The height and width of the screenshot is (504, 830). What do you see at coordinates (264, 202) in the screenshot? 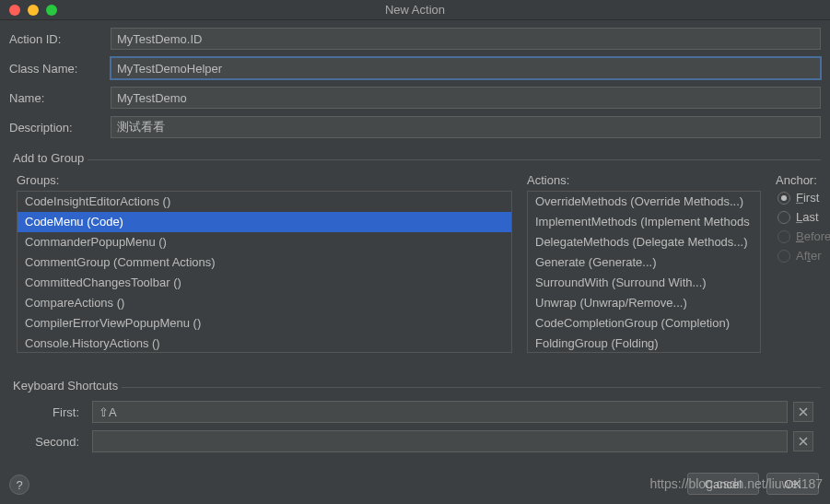
I see `list-item: CodeInsightEditorActions ()` at bounding box center [264, 202].